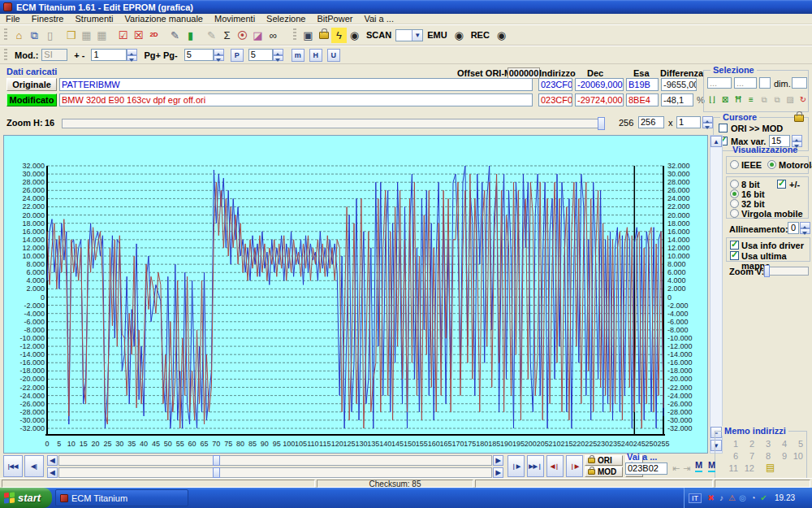  I want to click on memo-goto-icon: ▤, so click(770, 467).